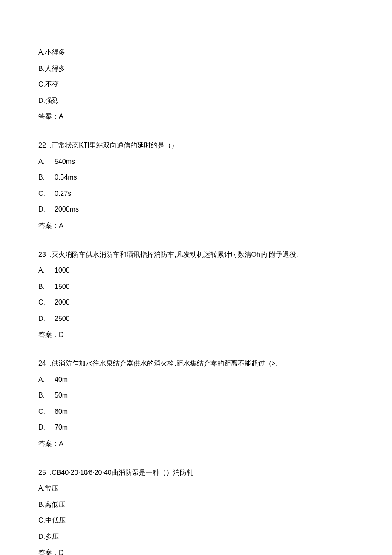  I want to click on option-text: 1500, so click(62, 287).